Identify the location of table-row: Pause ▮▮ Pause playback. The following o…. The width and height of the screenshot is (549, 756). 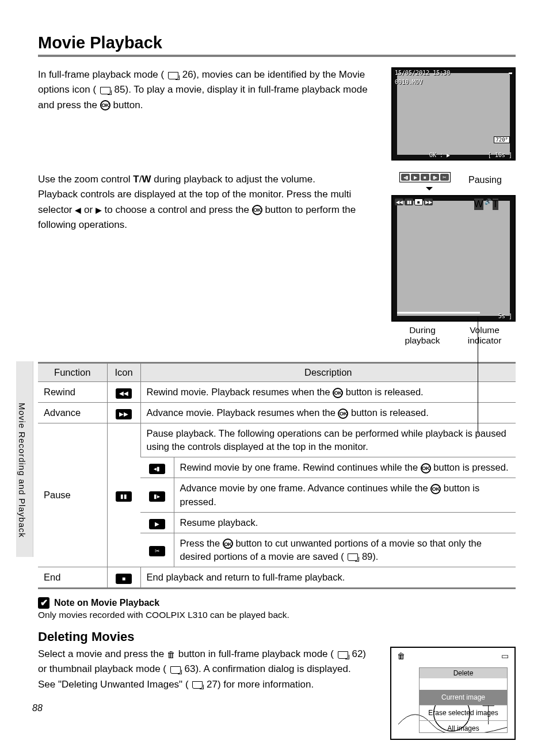
(277, 441).